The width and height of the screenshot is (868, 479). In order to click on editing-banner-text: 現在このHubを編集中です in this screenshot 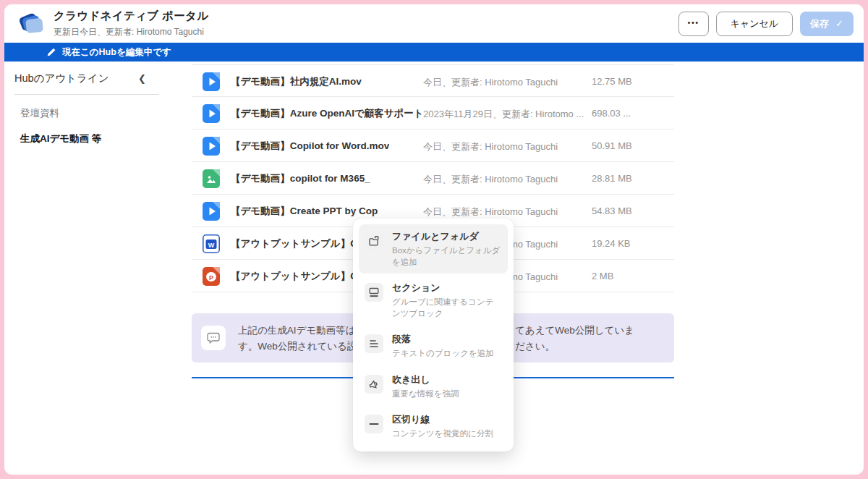, I will do `click(117, 52)`.